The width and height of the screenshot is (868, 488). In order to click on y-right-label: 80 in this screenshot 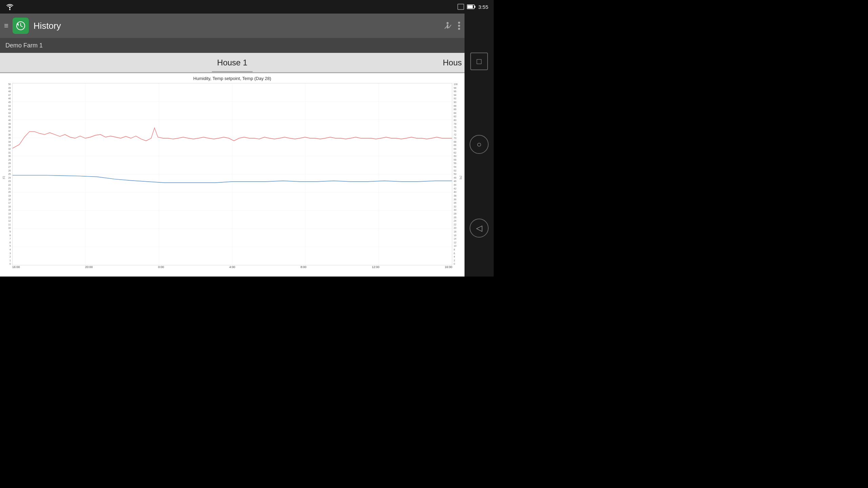, I will do `click(455, 120)`.